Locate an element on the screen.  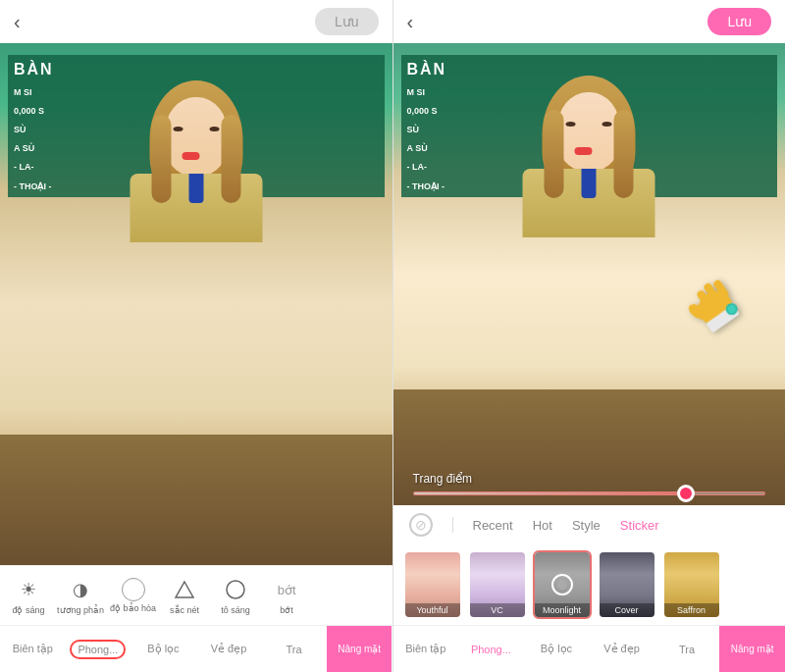
filter-moonlight: Moonlight is located at coordinates (562, 585).